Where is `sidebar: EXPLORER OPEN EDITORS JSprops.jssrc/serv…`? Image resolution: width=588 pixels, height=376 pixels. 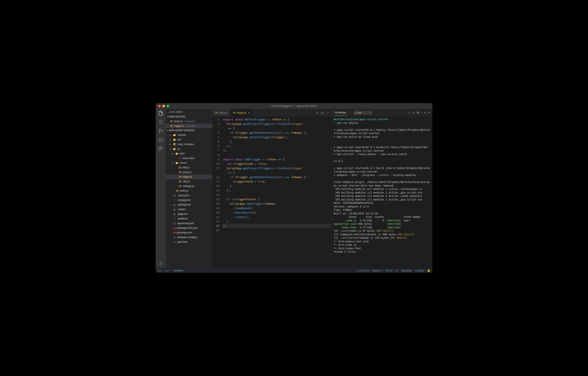
sidebar: EXPLORER OPEN EDITORS JSprops.jssrc/serv… is located at coordinates (189, 188).